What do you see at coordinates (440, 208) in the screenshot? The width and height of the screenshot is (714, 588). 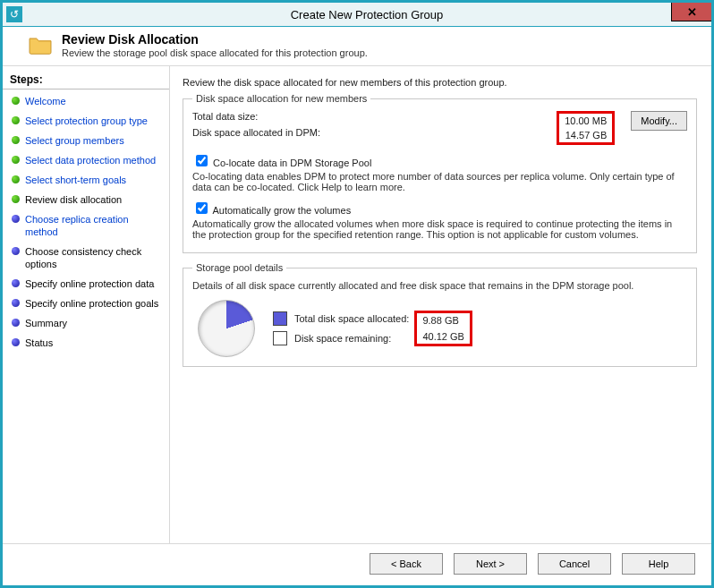 I see `autogrow-row: Automatically grow the volumes` at bounding box center [440, 208].